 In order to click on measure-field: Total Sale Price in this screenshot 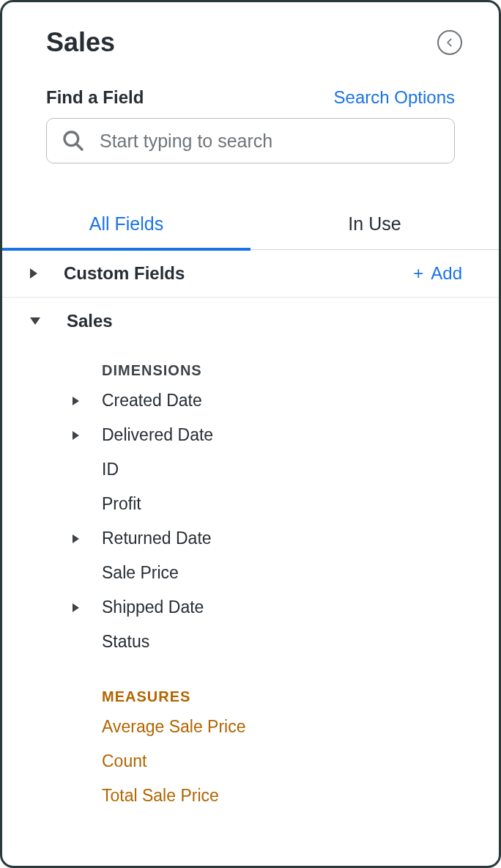, I will do `click(250, 796)`.